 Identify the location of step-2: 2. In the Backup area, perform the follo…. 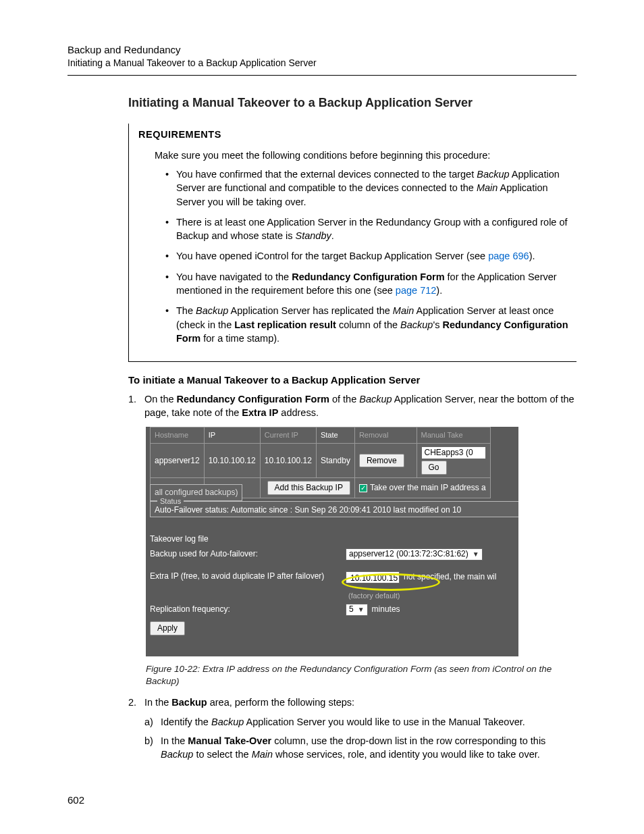
(352, 731).